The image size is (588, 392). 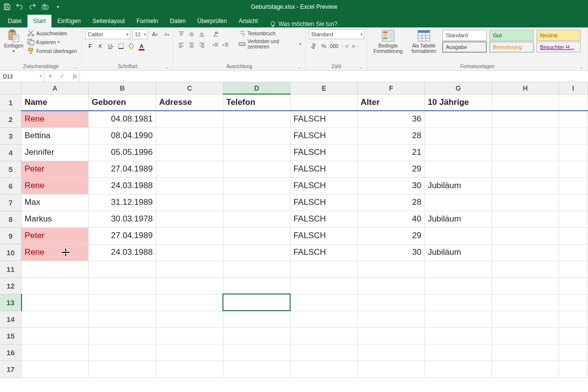 What do you see at coordinates (32, 7) in the screenshot?
I see `redo-icon` at bounding box center [32, 7].